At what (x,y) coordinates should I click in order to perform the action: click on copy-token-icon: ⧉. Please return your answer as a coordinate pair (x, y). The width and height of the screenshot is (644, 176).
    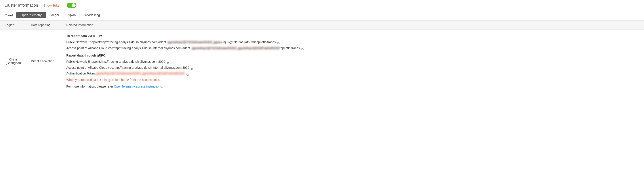
    Looking at the image, I should click on (188, 74).